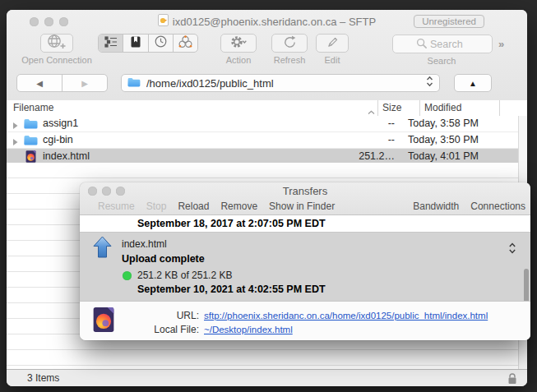  Describe the element at coordinates (305, 191) in the screenshot. I see `transfers-titlebar: Transfers` at that location.